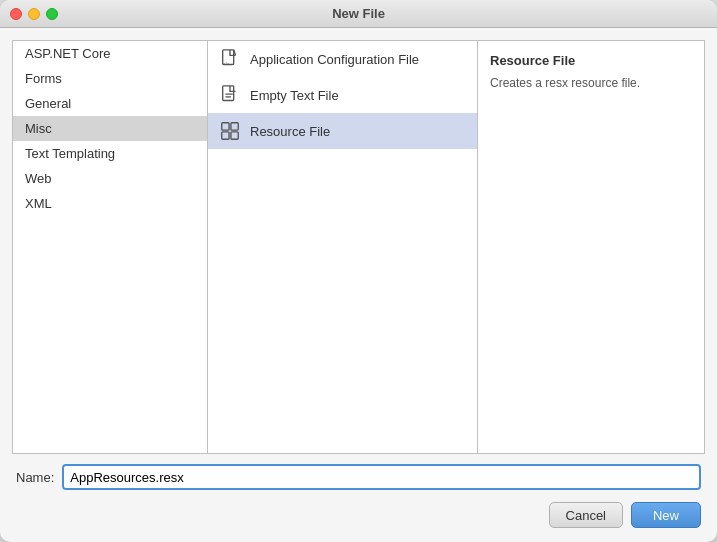  I want to click on sidebar-item-text-templating: Text Templating, so click(110, 154).